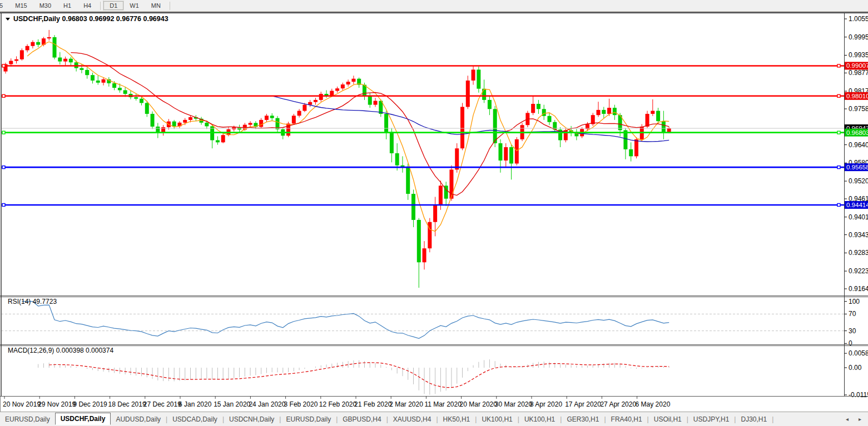 This screenshot has height=426, width=868. What do you see at coordinates (170, 6) in the screenshot?
I see `toolbar-separator` at bounding box center [170, 6].